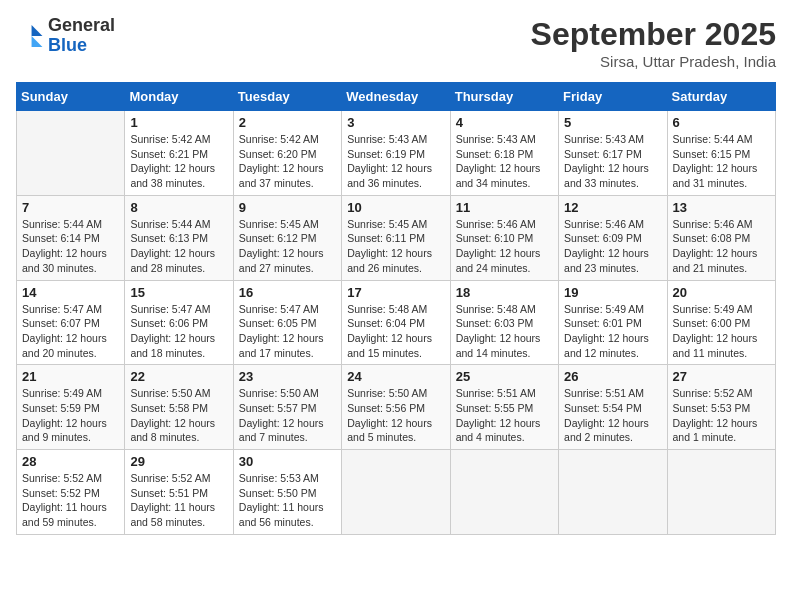  What do you see at coordinates (613, 322) in the screenshot?
I see `calendar-cell: 19Sunrise: 5:49 AM Sunset: 6:01 PM Dayli…` at bounding box center [613, 322].